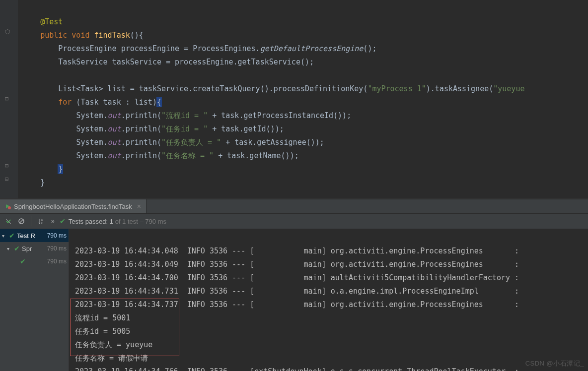 Image resolution: width=588 pixels, height=371 pixels. What do you see at coordinates (34, 236) in the screenshot?
I see `test-tree-root: ▾ ✔ Test R 790 ms` at bounding box center [34, 236].